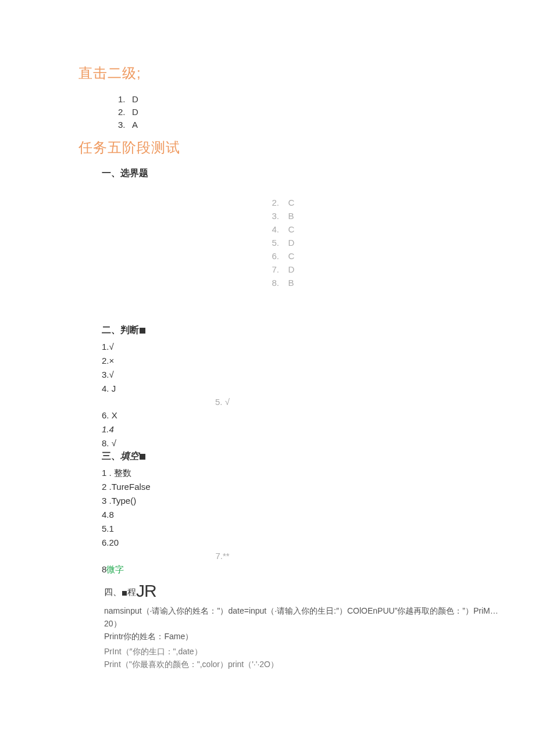  I want to click on fill-line-center: 7.**, so click(222, 556).